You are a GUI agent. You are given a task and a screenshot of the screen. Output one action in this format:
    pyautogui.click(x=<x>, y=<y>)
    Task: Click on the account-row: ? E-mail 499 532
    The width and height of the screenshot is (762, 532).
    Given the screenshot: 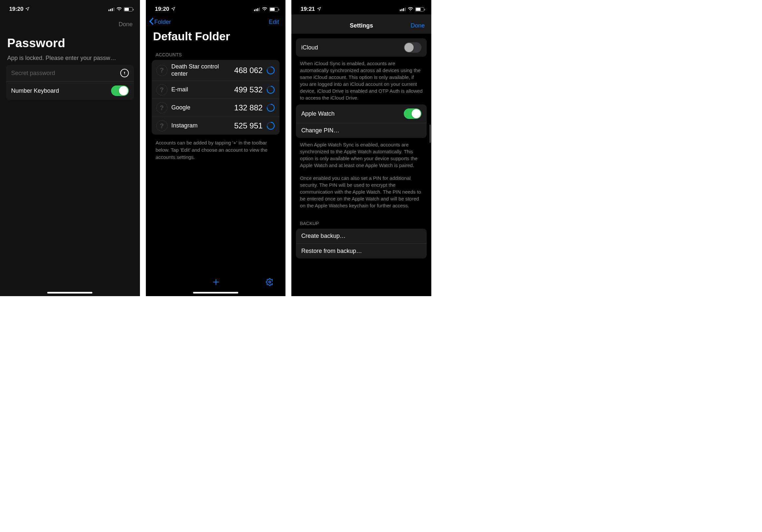 What is the action you would take?
    pyautogui.click(x=216, y=90)
    